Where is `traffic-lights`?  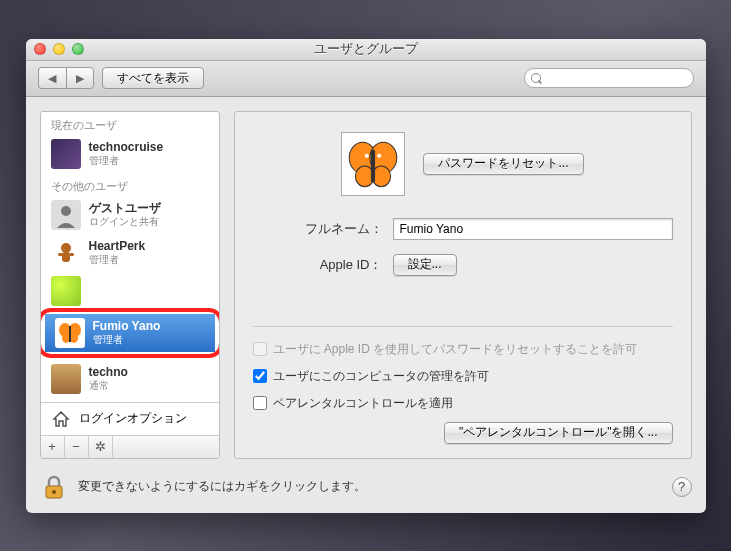 traffic-lights is located at coordinates (59, 49).